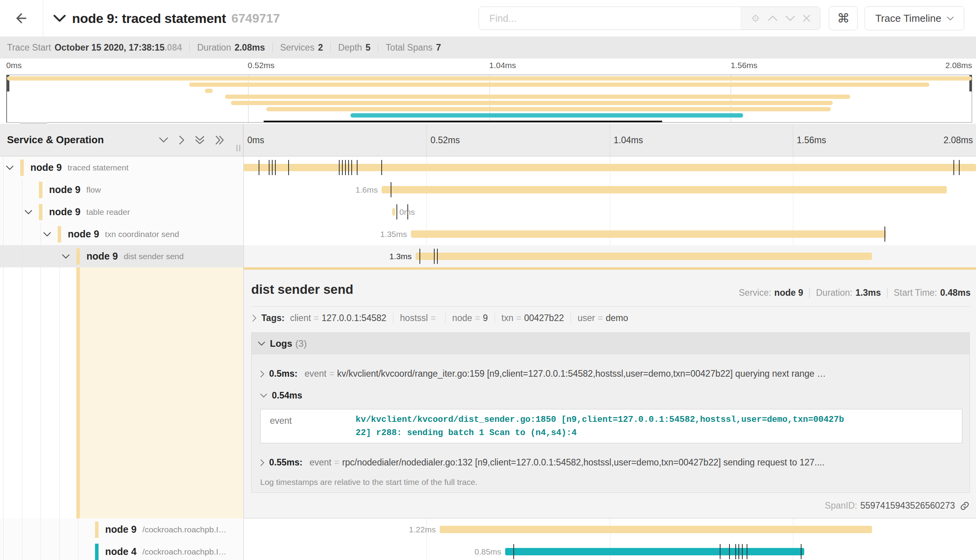 The image size is (976, 560). What do you see at coordinates (144, 234) in the screenshot?
I see `span-operation: txn coordinator send` at bounding box center [144, 234].